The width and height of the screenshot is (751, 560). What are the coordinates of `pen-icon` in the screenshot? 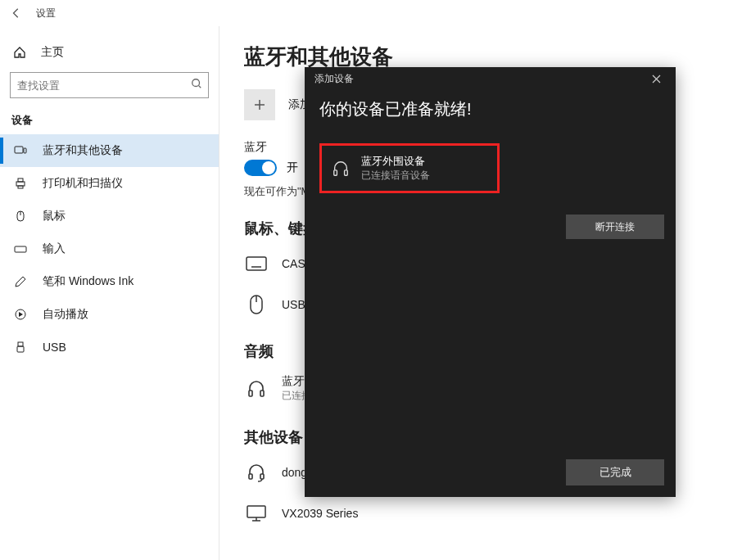 It's located at (20, 282).